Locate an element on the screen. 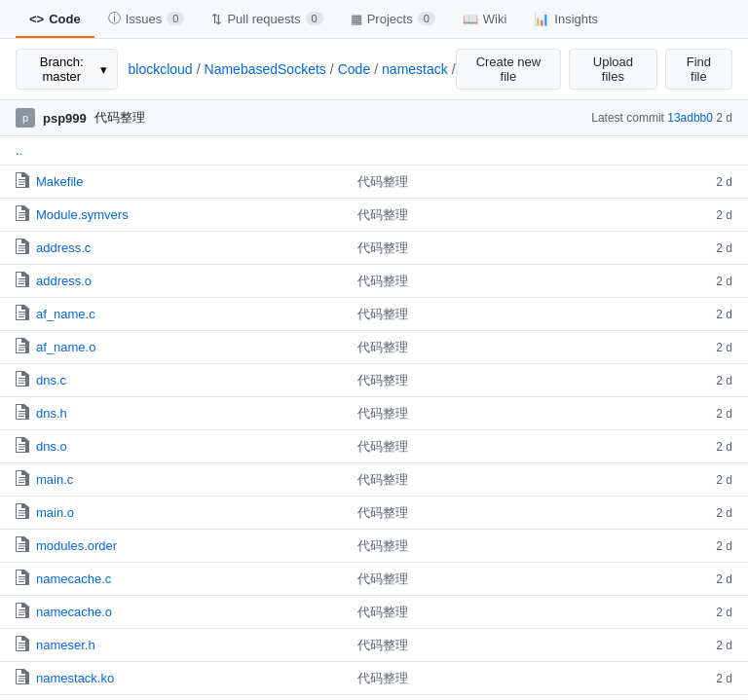  file-link: main.o is located at coordinates (55, 512).